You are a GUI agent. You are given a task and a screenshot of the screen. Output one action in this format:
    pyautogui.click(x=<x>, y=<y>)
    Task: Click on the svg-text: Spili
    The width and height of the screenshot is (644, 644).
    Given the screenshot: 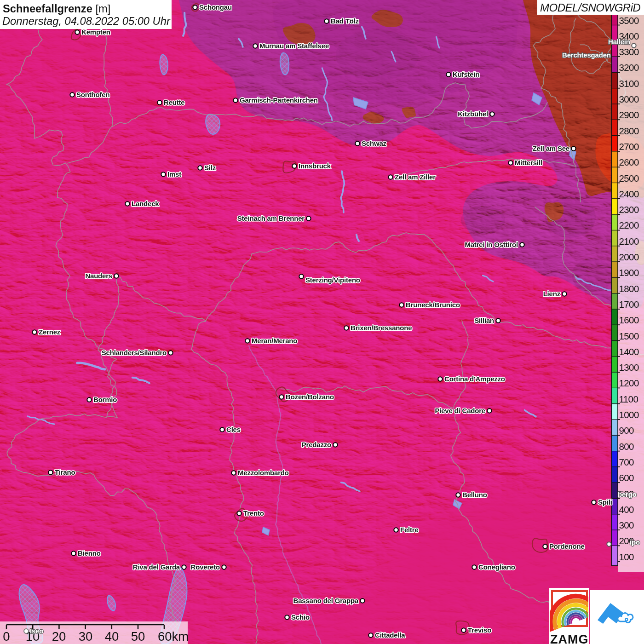 What is the action you would take?
    pyautogui.click(x=605, y=502)
    